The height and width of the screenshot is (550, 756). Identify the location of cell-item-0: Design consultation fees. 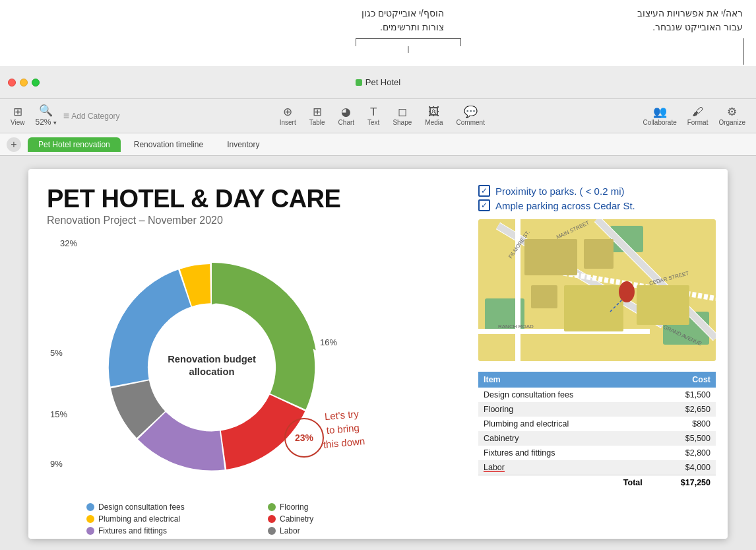
(563, 395).